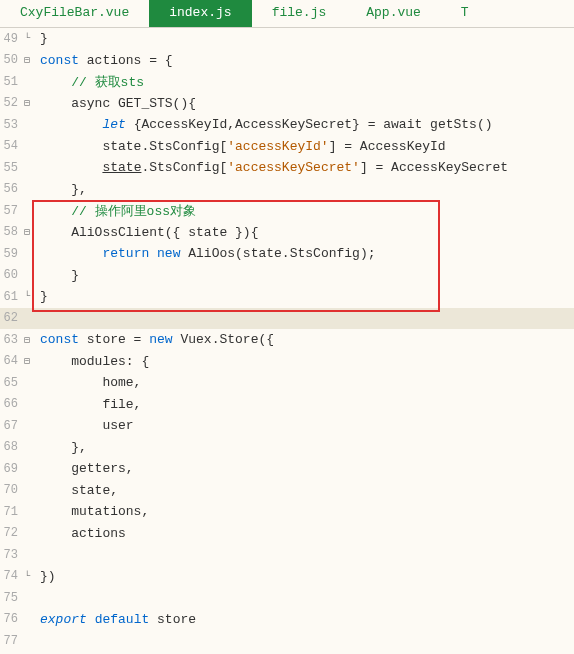  Describe the element at coordinates (287, 14) in the screenshot. I see `tab-bar: CxyFileBar.vueindex.jsfile.jsApp.vueT` at that location.